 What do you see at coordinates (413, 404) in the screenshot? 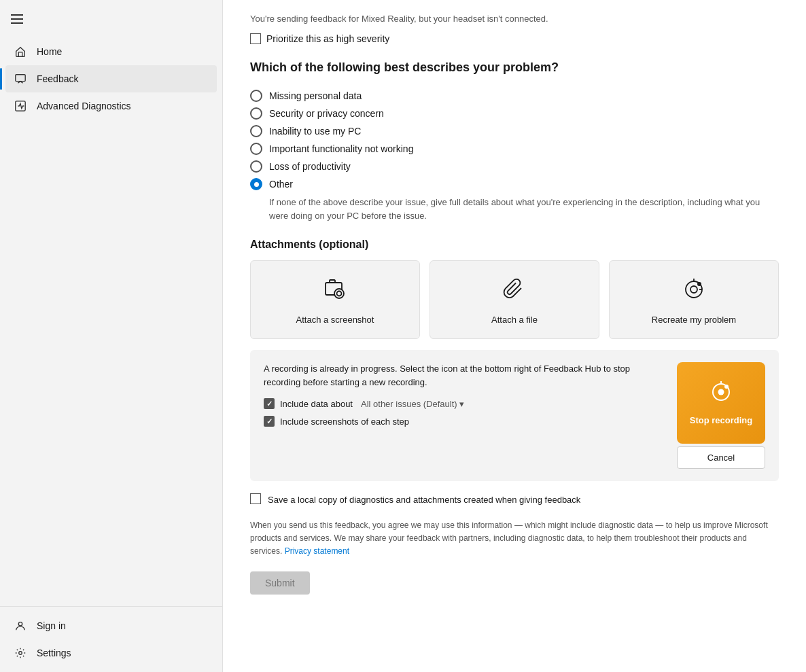
I see `include-data-dropdown: All other issues (Default) ▾` at bounding box center [413, 404].